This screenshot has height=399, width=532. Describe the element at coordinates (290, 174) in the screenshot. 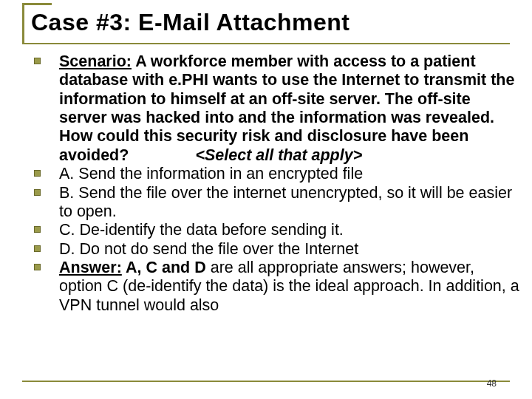

I see `option-a: A. Send the information in an encrypted …` at that location.